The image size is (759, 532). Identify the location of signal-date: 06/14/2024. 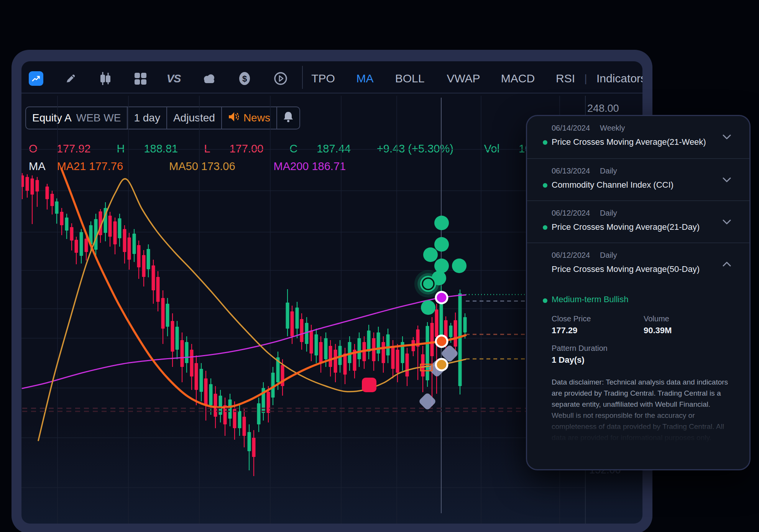
(571, 128).